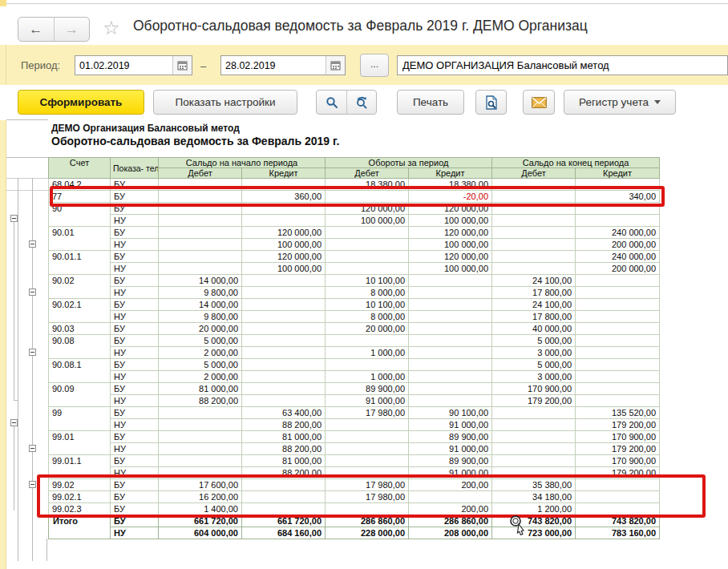 The image size is (728, 569). I want to click on mail-button, so click(539, 103).